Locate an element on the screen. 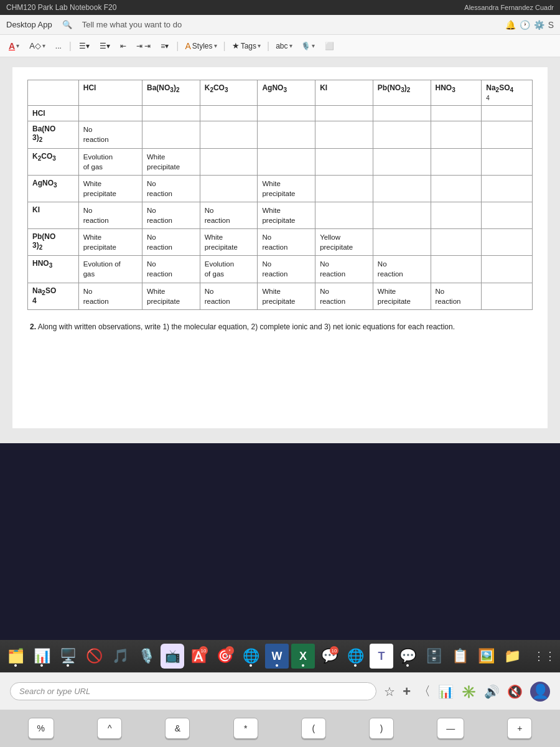  star-button: ☆ is located at coordinates (390, 692).